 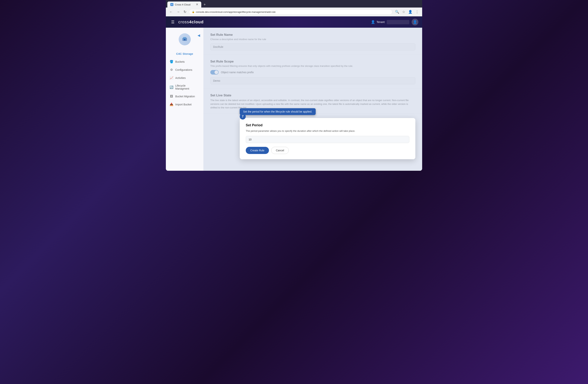 What do you see at coordinates (294, 22) in the screenshot?
I see `app-header: ☰ cross4cloud 👤 Tenant: 👤` at bounding box center [294, 22].